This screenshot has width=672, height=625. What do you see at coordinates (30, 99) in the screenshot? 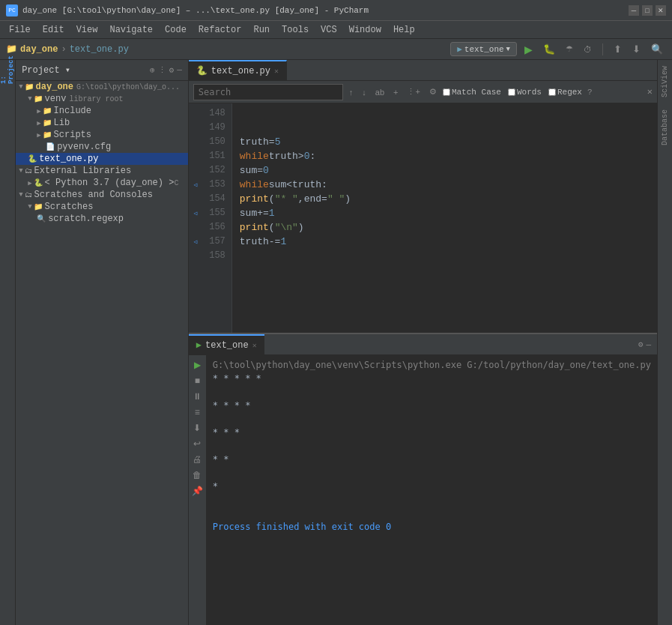
I see `expand-venv: ▼` at bounding box center [30, 99].